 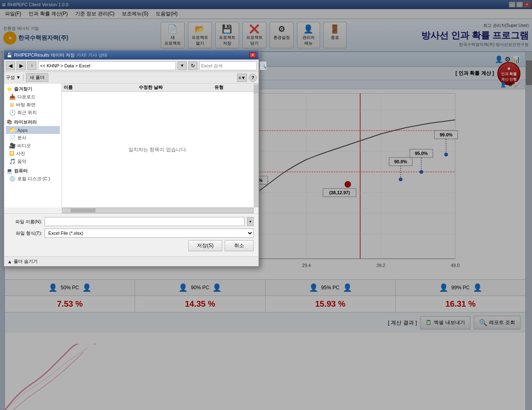 What do you see at coordinates (37, 78) in the screenshot?
I see `new-folder-button: 새 폴더` at bounding box center [37, 78].